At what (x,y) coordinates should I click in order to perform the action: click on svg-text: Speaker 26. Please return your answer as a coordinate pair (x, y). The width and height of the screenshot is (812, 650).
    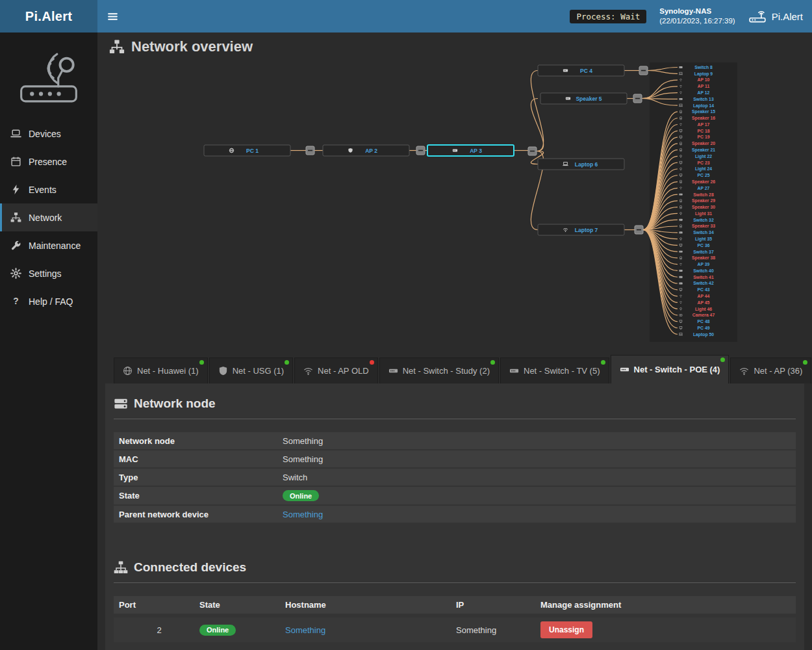
    Looking at the image, I should click on (704, 182).